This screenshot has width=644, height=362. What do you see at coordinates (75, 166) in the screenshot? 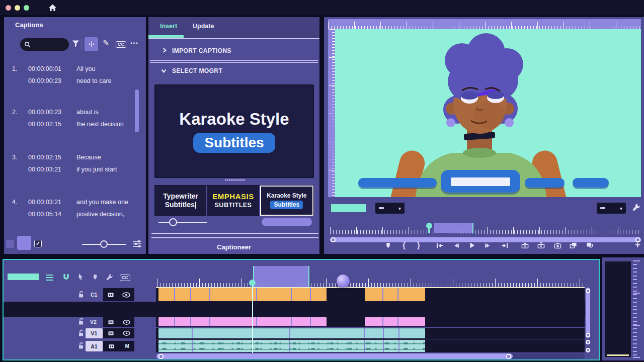
I see `caption-row-3: 3. 00:00:02:15 Because 00:00:03:21 if yo…` at bounding box center [75, 166].